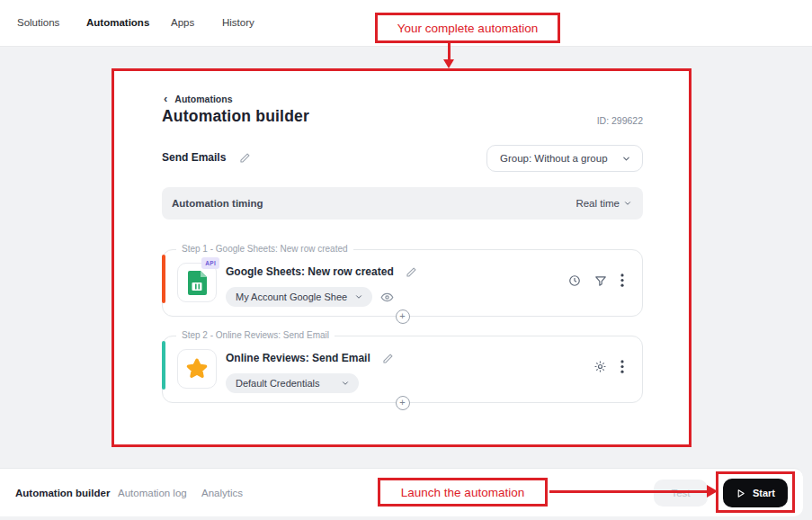 Image resolution: width=812 pixels, height=520 pixels. Describe the element at coordinates (299, 358) in the screenshot. I see `step-2-title: Online Reviews: Send Email` at that location.